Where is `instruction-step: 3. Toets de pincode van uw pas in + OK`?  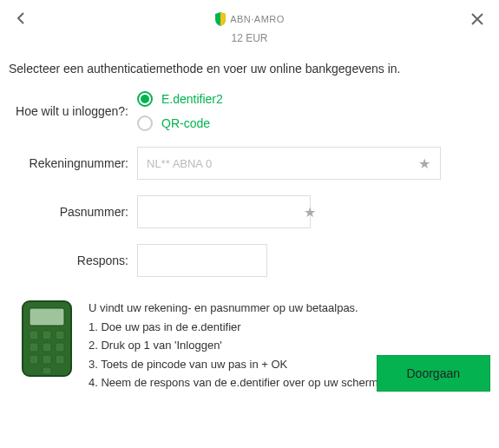 instruction-step: 3. Toets de pincode van uw pas in + OK is located at coordinates (233, 365).